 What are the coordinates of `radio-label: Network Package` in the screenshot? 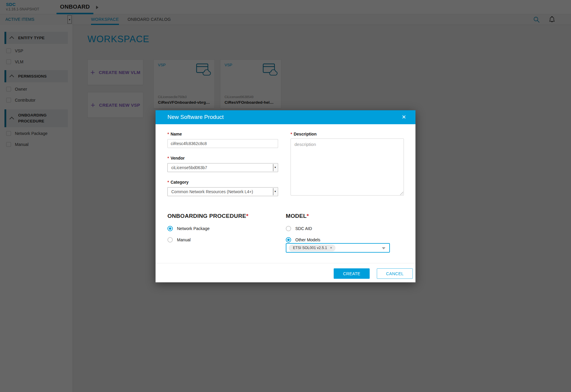 It's located at (193, 229).